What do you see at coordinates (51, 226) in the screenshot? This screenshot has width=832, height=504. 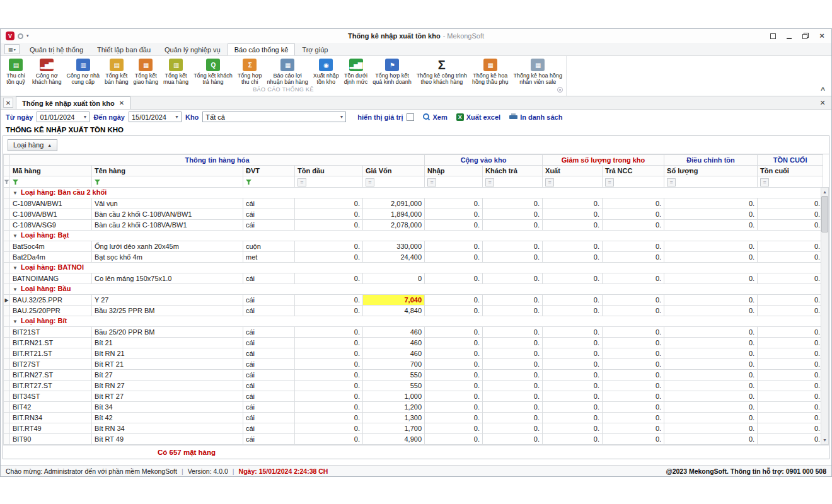 I see `cell-code: C-108VA/SG9` at bounding box center [51, 226].